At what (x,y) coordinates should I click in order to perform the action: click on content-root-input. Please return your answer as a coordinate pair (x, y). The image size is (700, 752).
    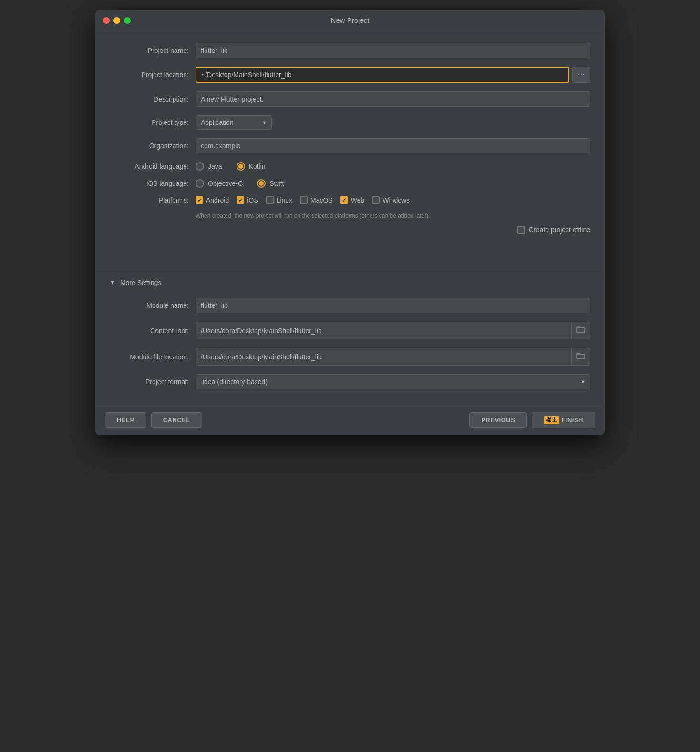
    Looking at the image, I should click on (383, 331).